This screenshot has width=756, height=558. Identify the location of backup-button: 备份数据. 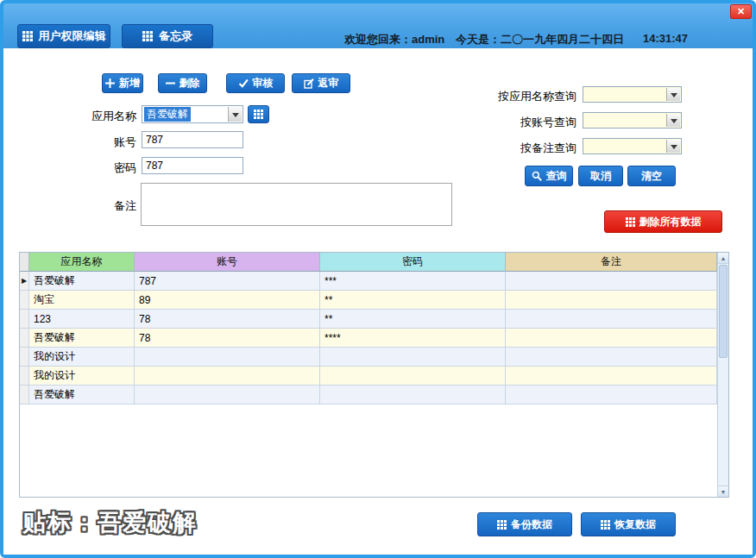
(525, 524).